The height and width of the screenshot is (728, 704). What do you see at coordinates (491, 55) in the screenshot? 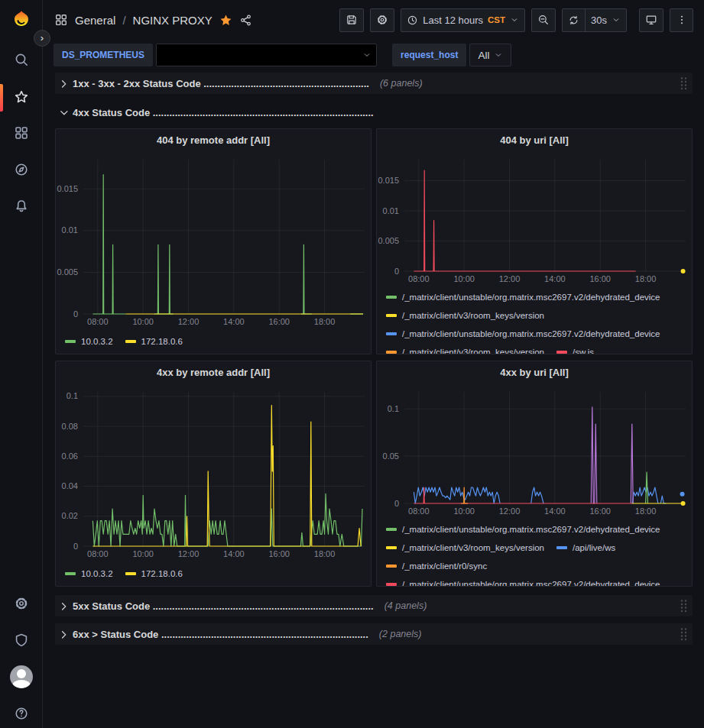
I see `variable-value-request-host: All` at bounding box center [491, 55].